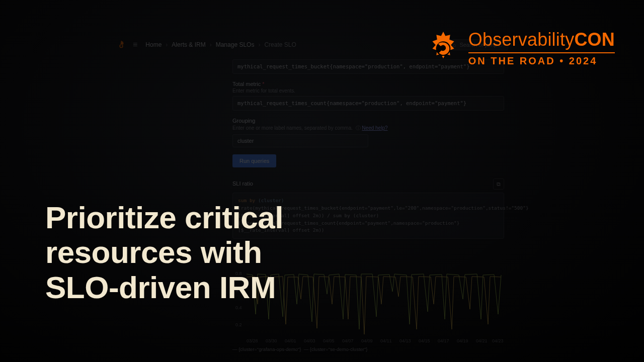  I want to click on svg-text: 0.4, so click(238, 308).